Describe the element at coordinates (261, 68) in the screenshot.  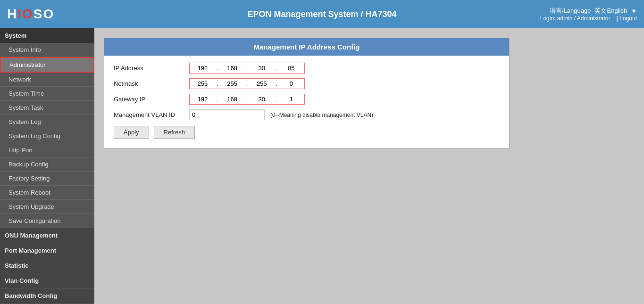
I see `ip-address-octet3` at that location.